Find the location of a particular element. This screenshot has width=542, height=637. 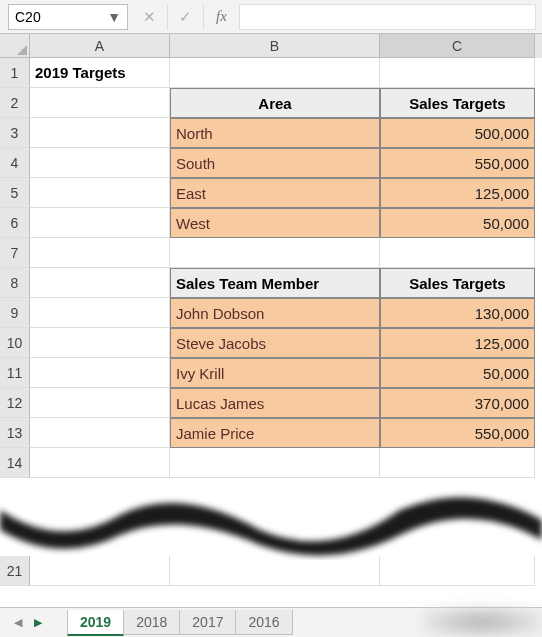

cell-area: West is located at coordinates (275, 223).